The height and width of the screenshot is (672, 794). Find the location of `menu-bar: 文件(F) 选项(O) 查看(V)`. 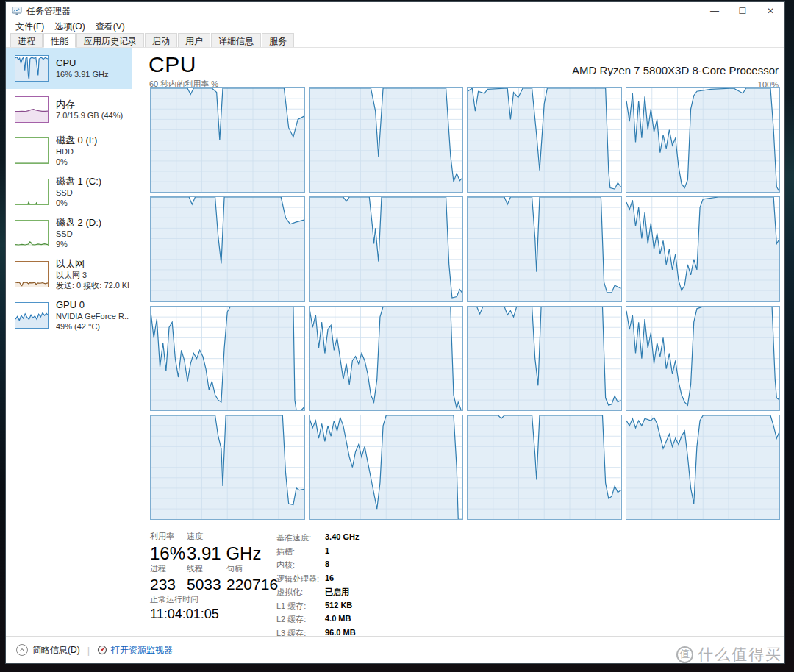

menu-bar: 文件(F) 选项(O) 查看(V) is located at coordinates (396, 26).